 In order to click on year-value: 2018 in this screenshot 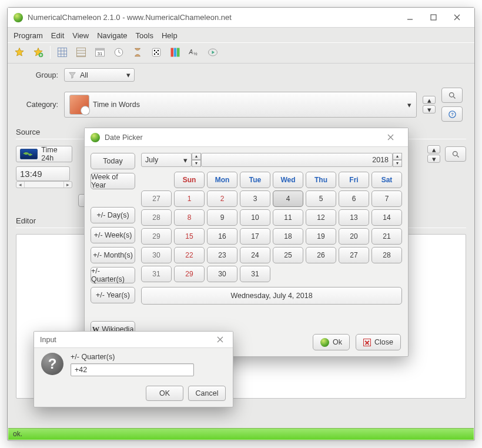, I will do `click(380, 160)`.